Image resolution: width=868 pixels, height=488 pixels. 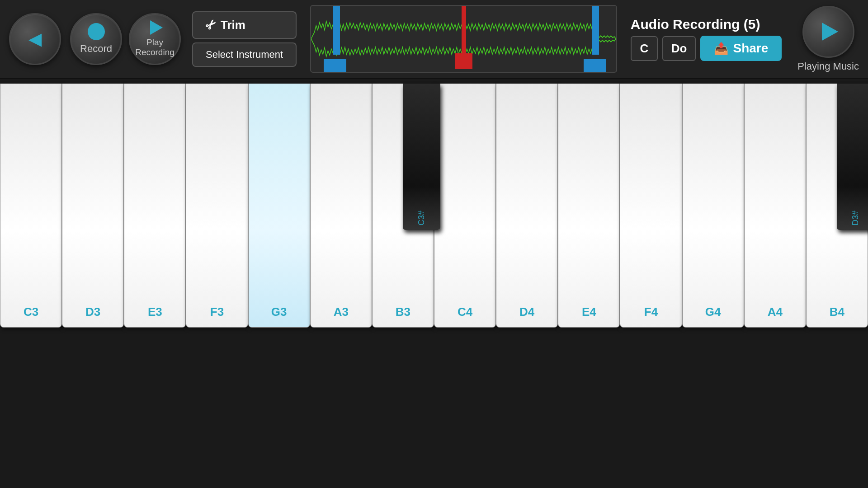 I want to click on white-key-F3: F3, so click(x=217, y=206).